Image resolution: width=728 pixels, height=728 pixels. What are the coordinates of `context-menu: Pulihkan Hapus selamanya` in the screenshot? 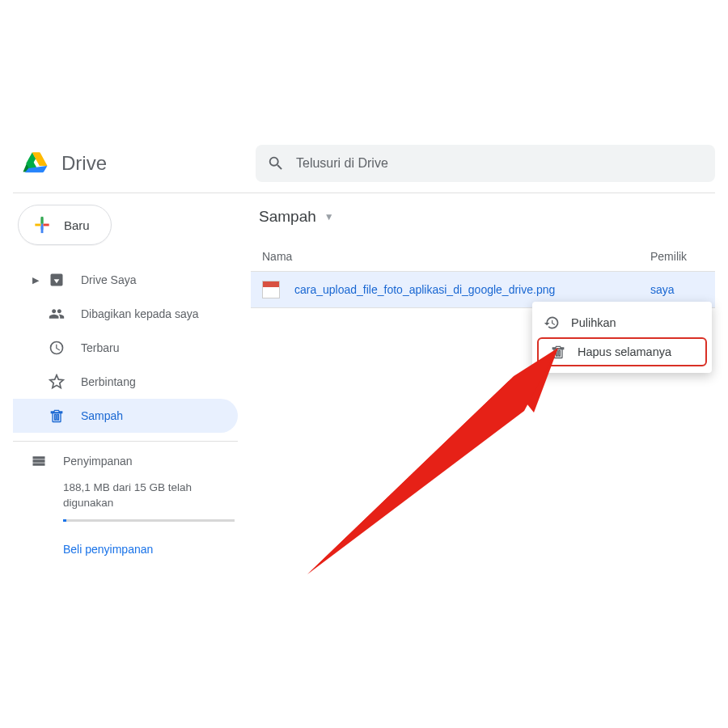 It's located at (622, 337).